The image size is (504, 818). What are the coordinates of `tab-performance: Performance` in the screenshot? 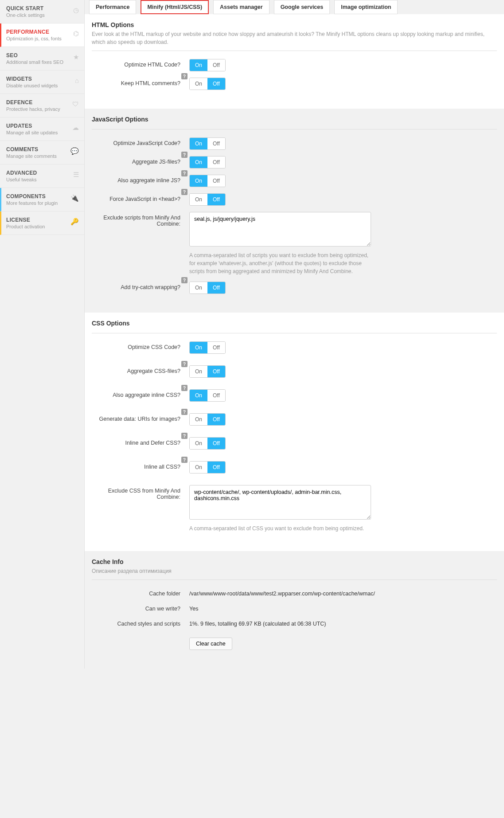 It's located at (113, 7).